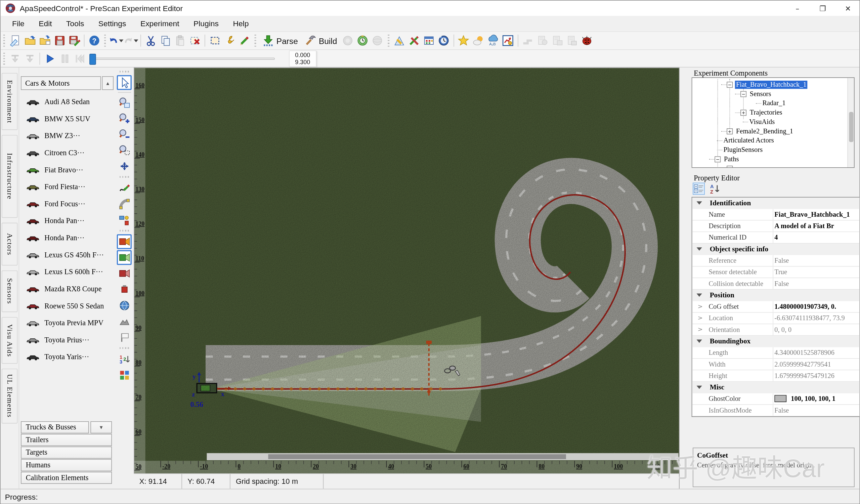 Image resolution: width=860 pixels, height=504 pixels. Describe the element at coordinates (18, 24) in the screenshot. I see `menu-file: File` at that location.